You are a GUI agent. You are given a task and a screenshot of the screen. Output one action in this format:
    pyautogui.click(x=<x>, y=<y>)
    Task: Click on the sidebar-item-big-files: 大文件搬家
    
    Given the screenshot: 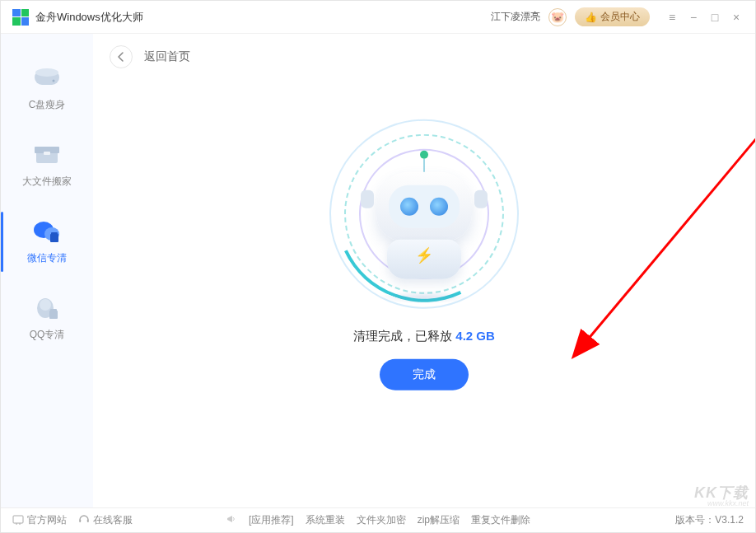 What is the action you would take?
    pyautogui.click(x=47, y=165)
    